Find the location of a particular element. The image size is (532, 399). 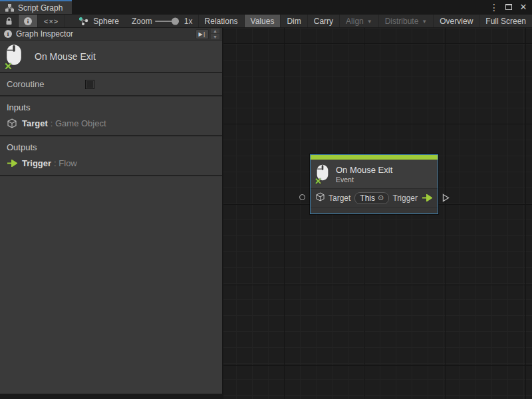

align-button: Align ▼ is located at coordinates (359, 21).